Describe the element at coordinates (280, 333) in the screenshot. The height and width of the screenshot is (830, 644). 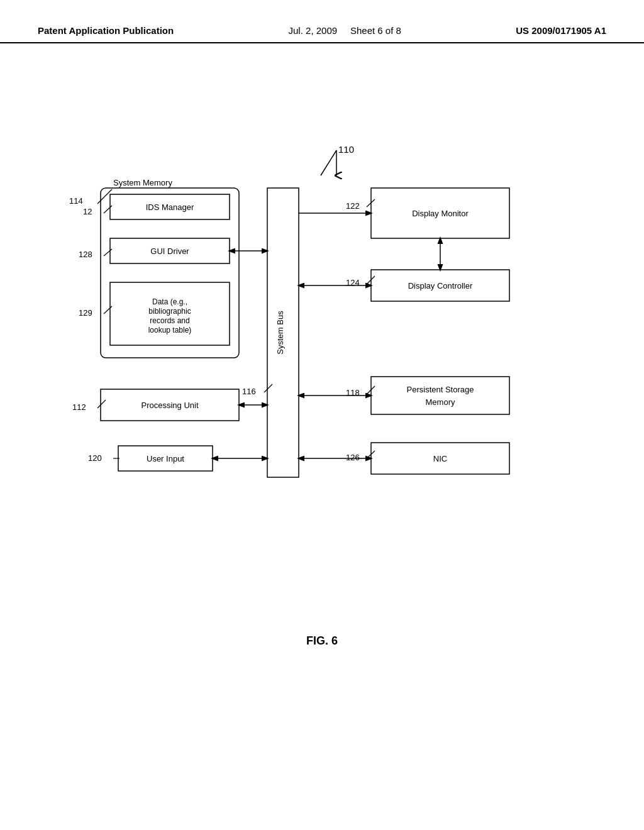
I see `system-bus-text: System Bus` at that location.